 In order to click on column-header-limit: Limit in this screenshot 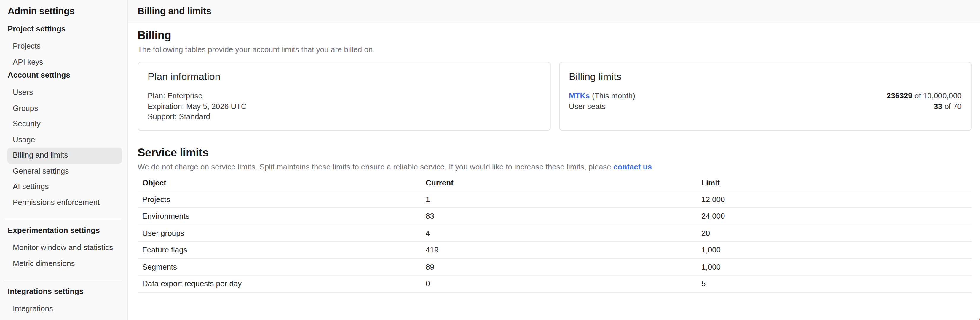, I will do `click(834, 183)`.